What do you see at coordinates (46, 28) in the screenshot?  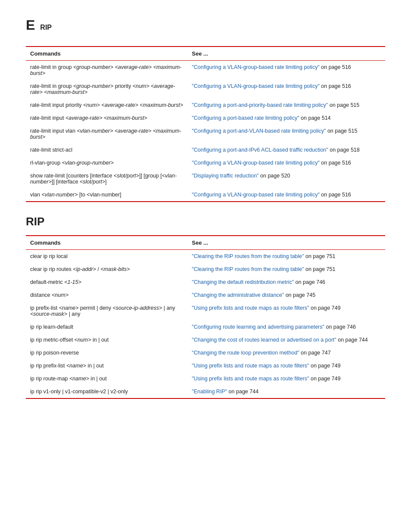 I see `header-section: RIP` at bounding box center [46, 28].